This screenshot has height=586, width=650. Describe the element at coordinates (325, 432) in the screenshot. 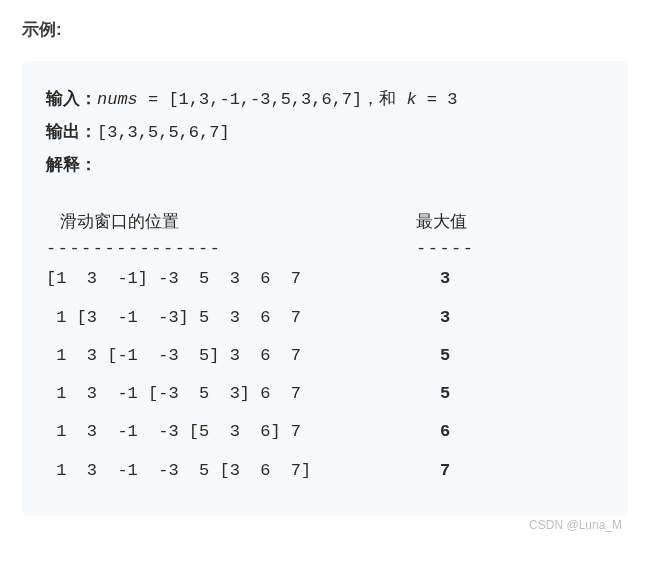

I see `table-row: 1 3 -1 -3 [5 3 6] 76` at that location.